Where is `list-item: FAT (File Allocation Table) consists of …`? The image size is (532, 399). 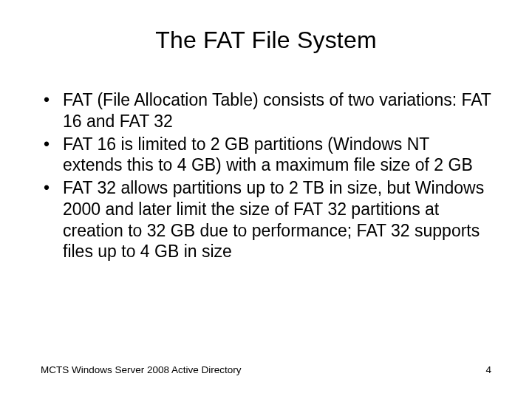
list-item: FAT (File Allocation Table) consists of … is located at coordinates (266, 111).